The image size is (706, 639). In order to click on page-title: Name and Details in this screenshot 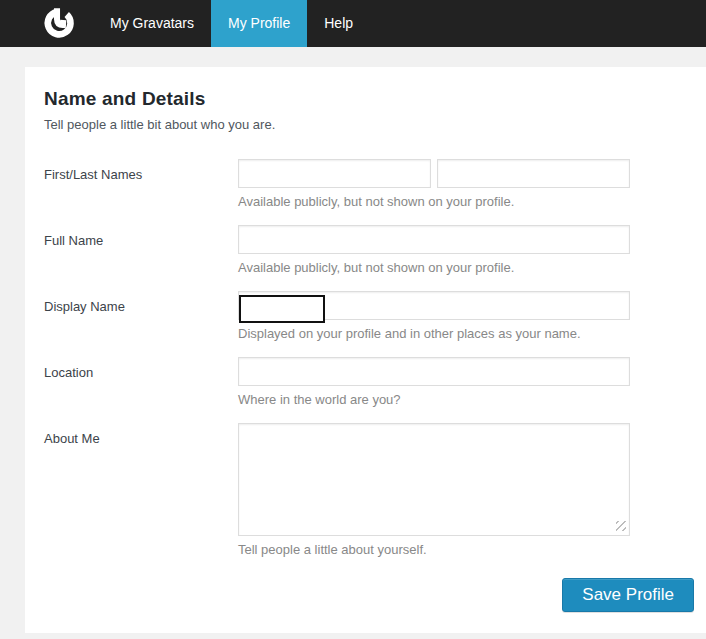, I will do `click(369, 99)`.